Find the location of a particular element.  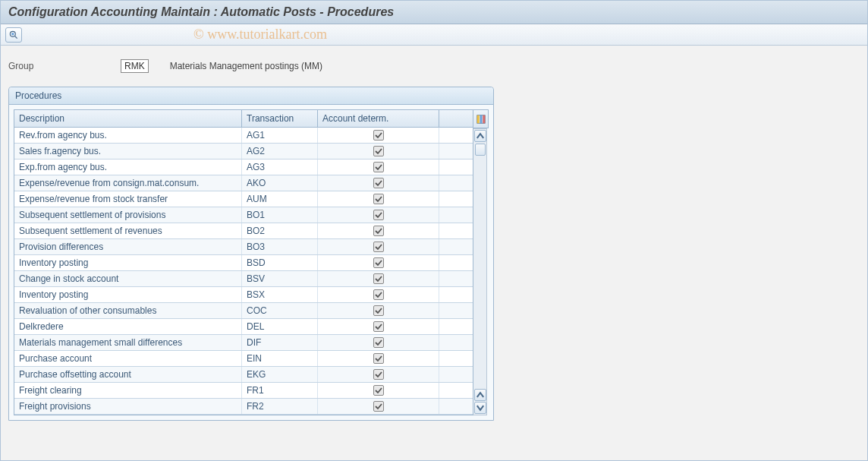

table-row: Revaluation of other consumablesCOC is located at coordinates (244, 311).